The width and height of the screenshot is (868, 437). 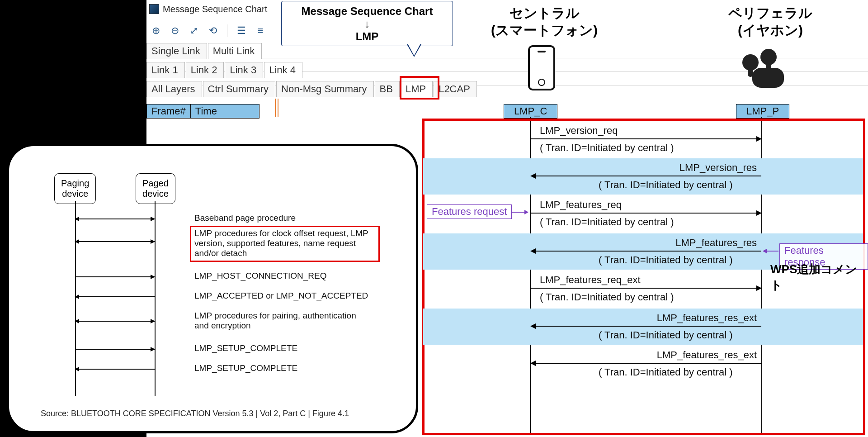 I want to click on tab-link4: Link 4, so click(x=283, y=70).